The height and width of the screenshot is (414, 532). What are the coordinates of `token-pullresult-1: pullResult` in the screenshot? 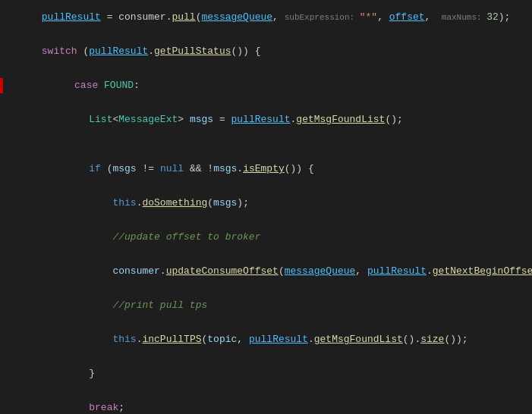 It's located at (71, 17).